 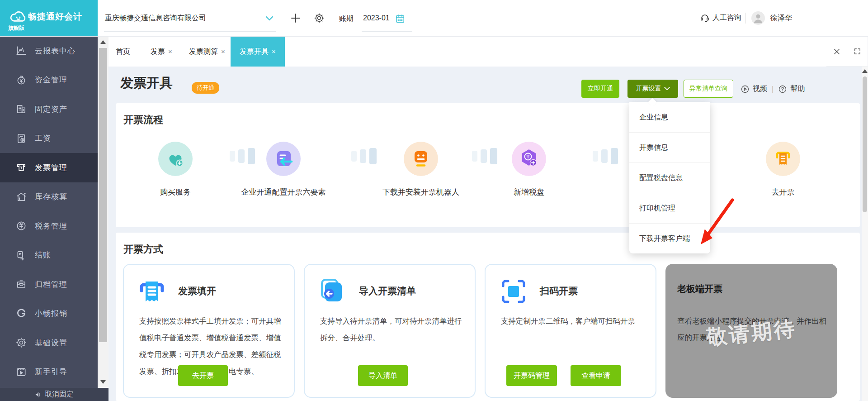 I want to click on company-underline, so click(x=190, y=32).